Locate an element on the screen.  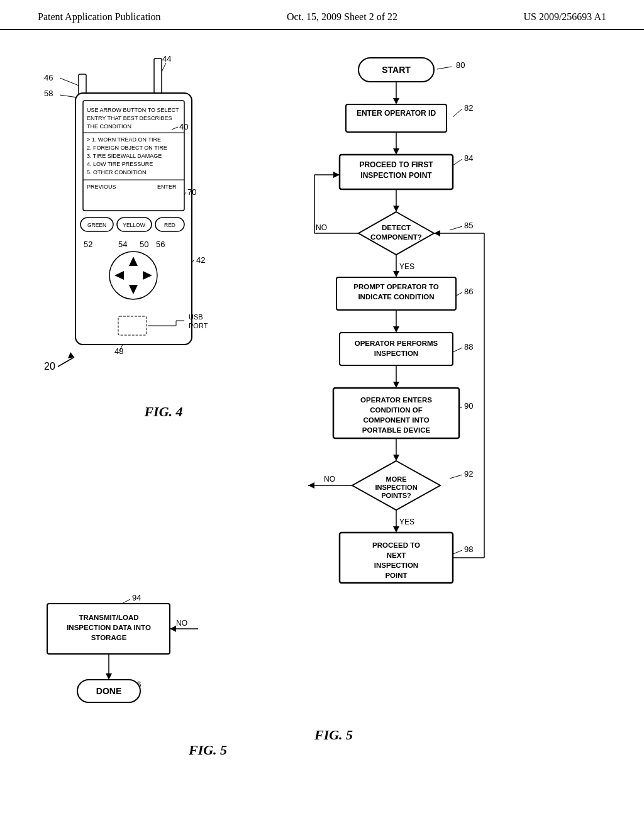
transmit-section: 94 TRANSMIT/LOAD INSPECTION DATA INTO ST… is located at coordinates (160, 680).